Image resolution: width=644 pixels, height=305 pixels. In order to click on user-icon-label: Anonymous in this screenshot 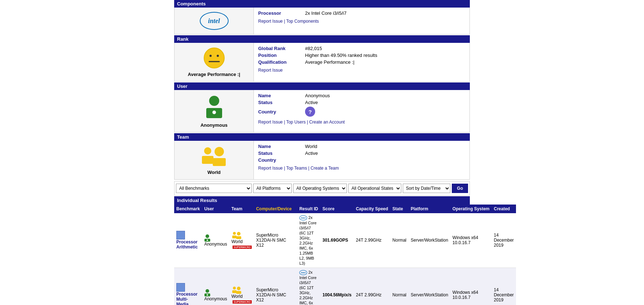, I will do `click(214, 125)`.